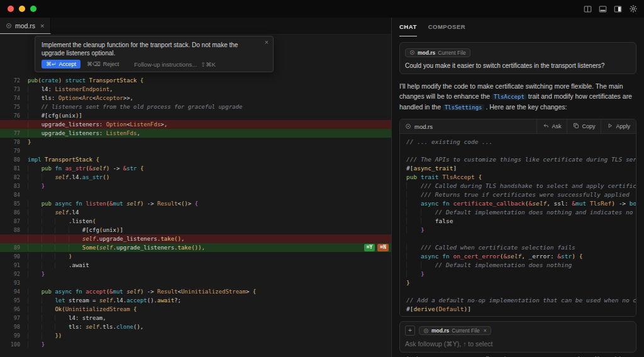 This screenshot has width=644, height=357. Describe the element at coordinates (521, 142) in the screenshot. I see `code-line: // ... existing code ...` at that location.